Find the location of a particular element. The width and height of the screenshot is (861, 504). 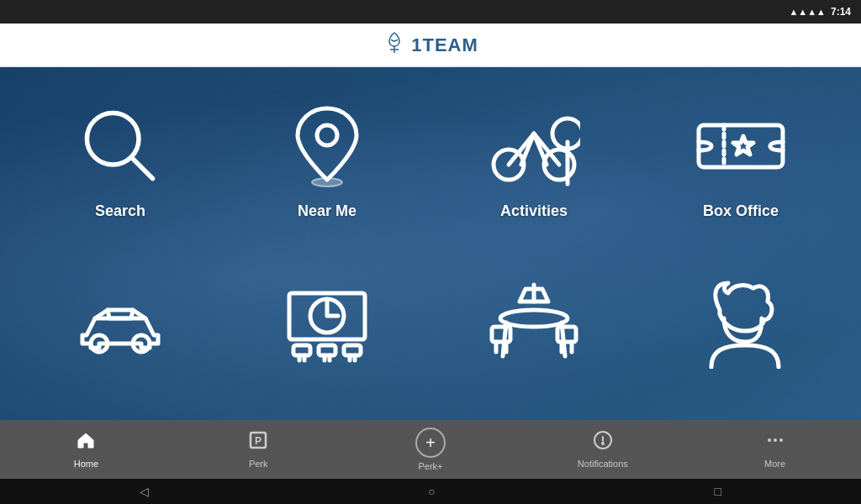

search-icon is located at coordinates (120, 146).